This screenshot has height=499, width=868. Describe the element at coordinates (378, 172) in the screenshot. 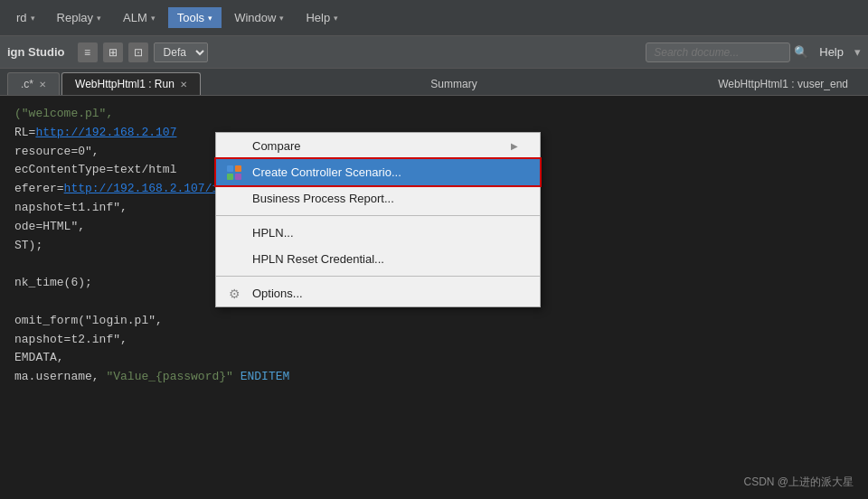

I see `dropdown-item-create-controller: Create Controller Scenario...` at that location.